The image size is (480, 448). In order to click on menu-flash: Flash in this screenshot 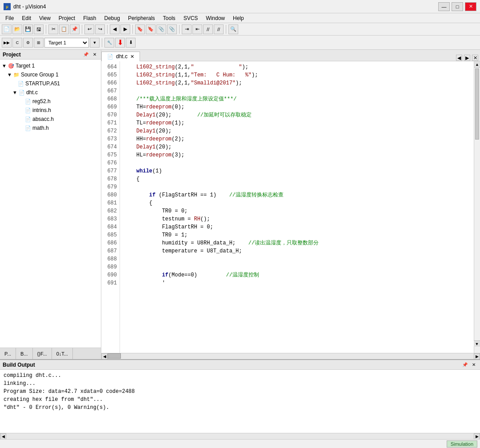, I will do `click(90, 18)`.